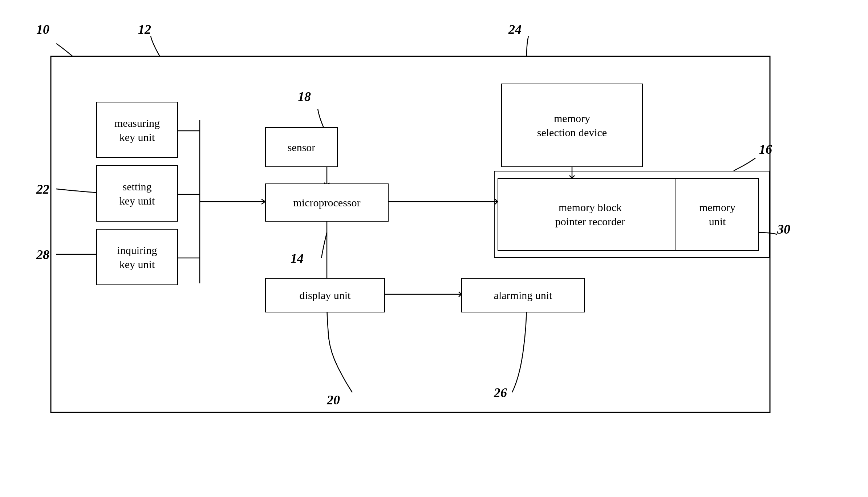 The image size is (868, 497). Describe the element at coordinates (137, 194) in the screenshot. I see `setting-key-unit-label: settingkey unit` at that location.